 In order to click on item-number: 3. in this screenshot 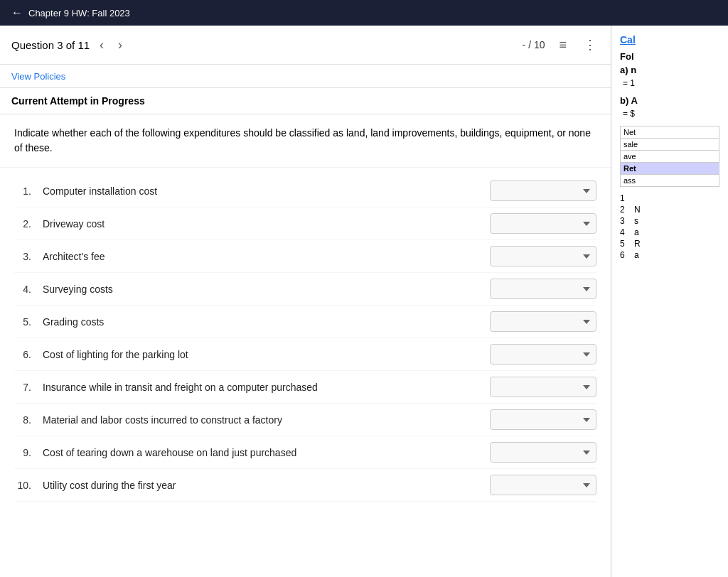, I will do `click(28, 257)`.